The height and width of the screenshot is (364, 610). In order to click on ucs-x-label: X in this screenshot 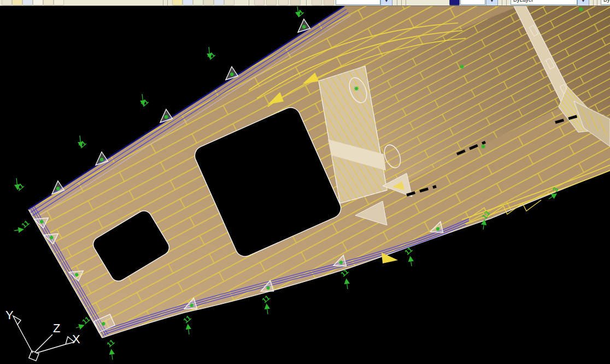, I will do `click(77, 339)`.